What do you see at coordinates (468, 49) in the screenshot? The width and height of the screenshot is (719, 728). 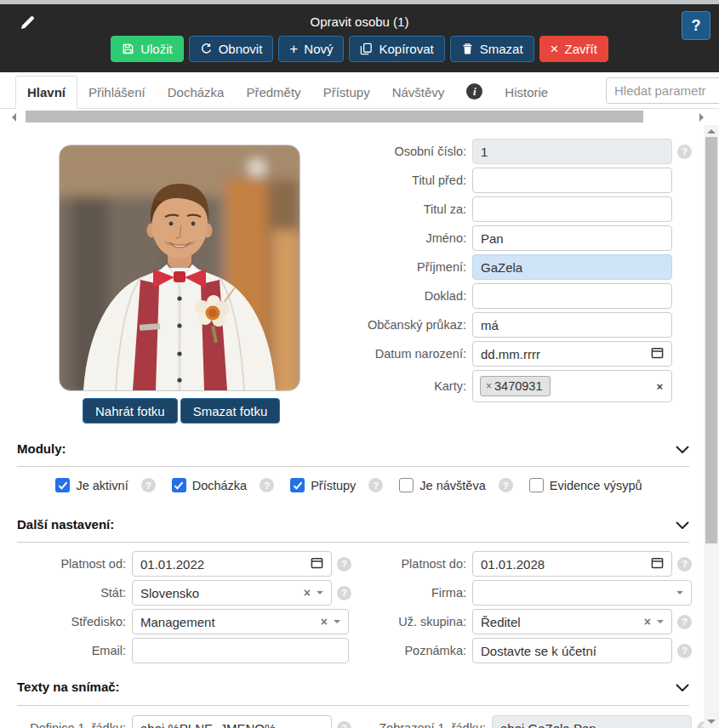 I see `trash-icon` at bounding box center [468, 49].